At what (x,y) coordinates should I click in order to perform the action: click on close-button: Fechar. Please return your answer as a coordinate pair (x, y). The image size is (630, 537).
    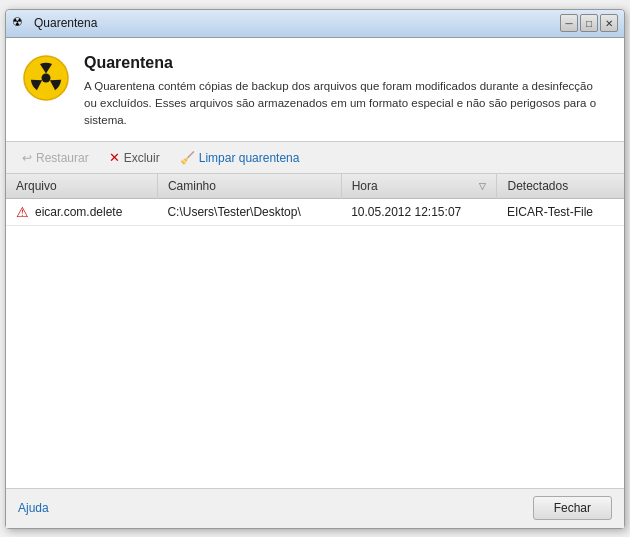
    Looking at the image, I should click on (572, 508).